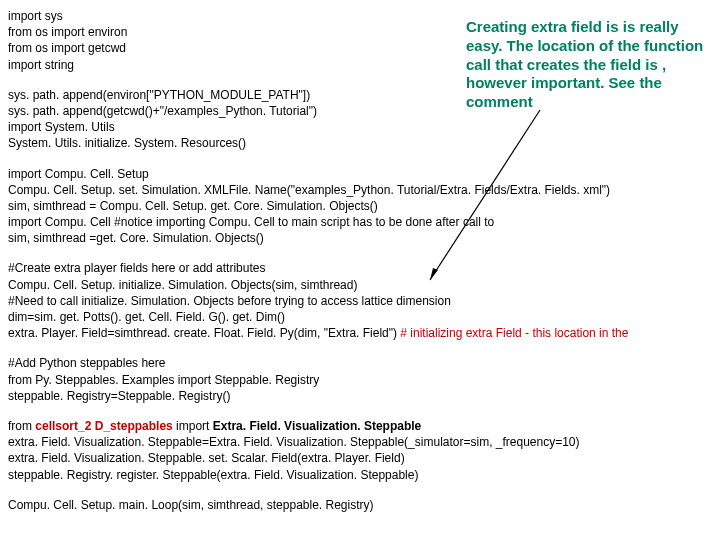 The height and width of the screenshot is (540, 720). I want to click on code-line: Compu. Cell. Setup. set. Simulation. XML…, so click(360, 190).